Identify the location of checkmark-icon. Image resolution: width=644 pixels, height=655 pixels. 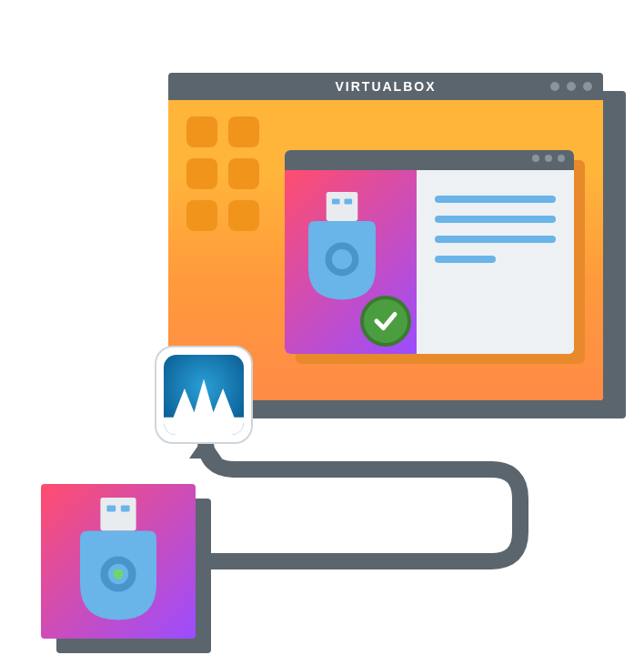
(386, 321).